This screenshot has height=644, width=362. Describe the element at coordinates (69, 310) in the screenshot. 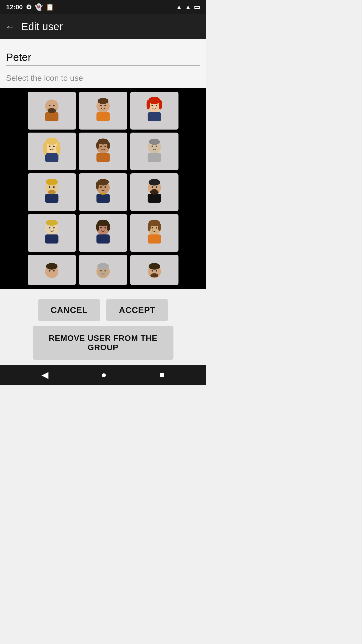

I see `cancel-button: CANCEL` at that location.